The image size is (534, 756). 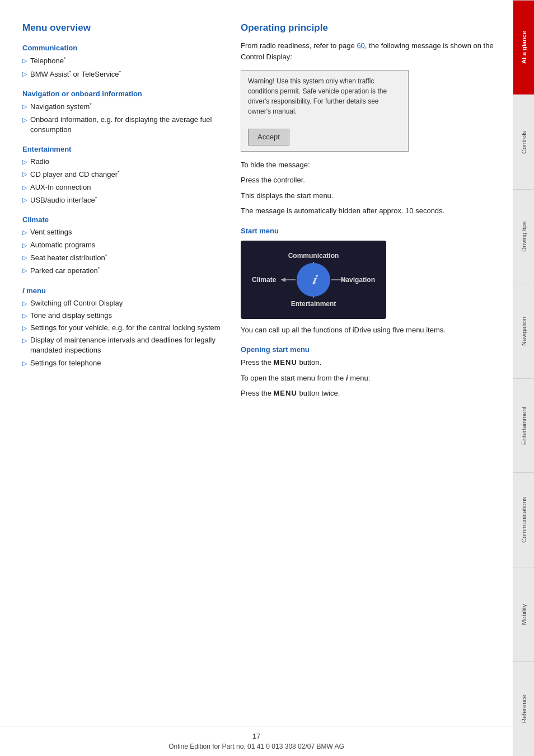 I want to click on page-number: 17, so click(x=256, y=736).